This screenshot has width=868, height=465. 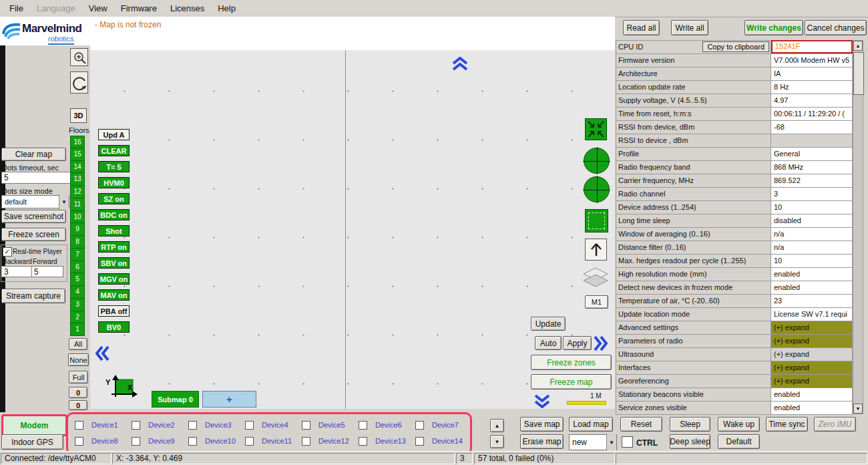 I want to click on freeze-screen-button: Freeze screen, so click(x=33, y=235).